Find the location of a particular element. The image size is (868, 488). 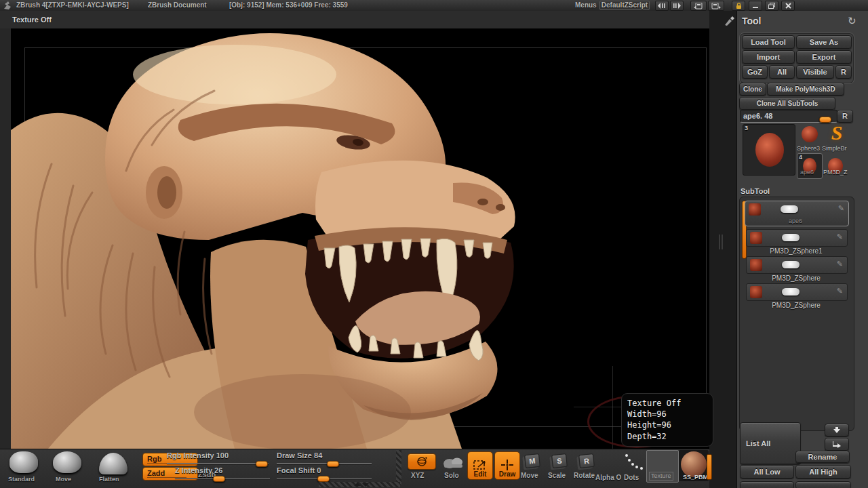

goz-button: GoZ is located at coordinates (755, 72).